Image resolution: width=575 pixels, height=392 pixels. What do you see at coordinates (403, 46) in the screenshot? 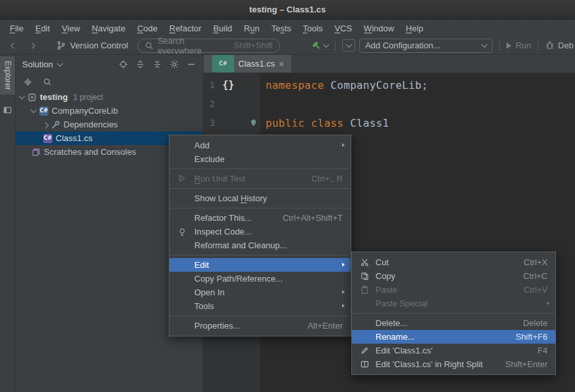
I see `run-configuration-label: Add Configuration...` at bounding box center [403, 46].